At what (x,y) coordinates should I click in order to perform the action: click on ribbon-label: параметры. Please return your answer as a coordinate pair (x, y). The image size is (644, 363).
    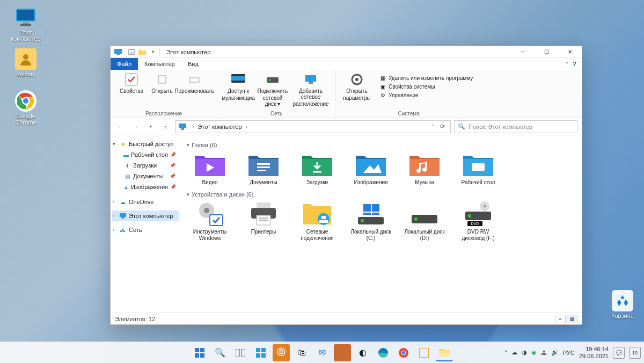
    Looking at the image, I should click on (357, 98).